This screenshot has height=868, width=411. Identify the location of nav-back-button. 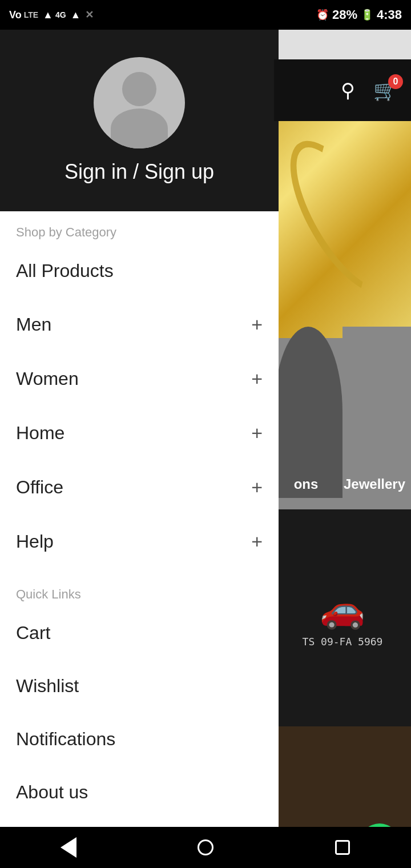
(68, 847).